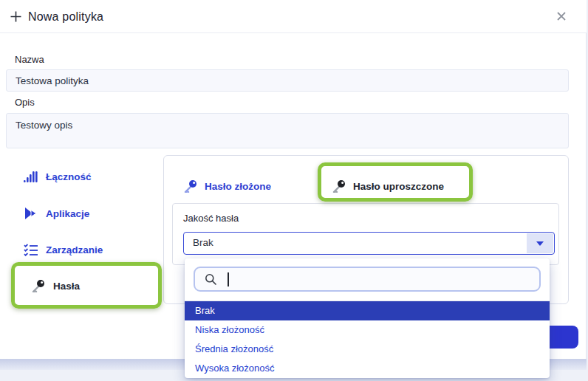 The image size is (588, 381). I want to click on tab-simple-password: Hasło uproszczone, so click(388, 186).